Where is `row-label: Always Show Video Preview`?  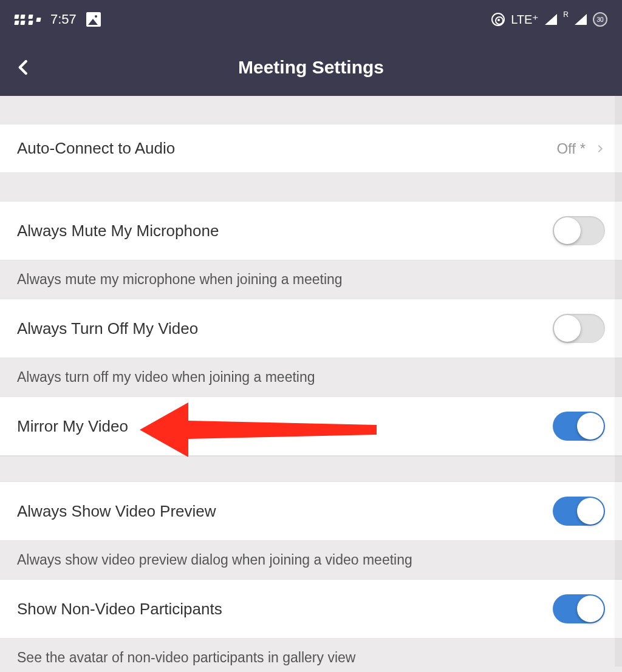 row-label: Always Show Video Preview is located at coordinates (117, 511).